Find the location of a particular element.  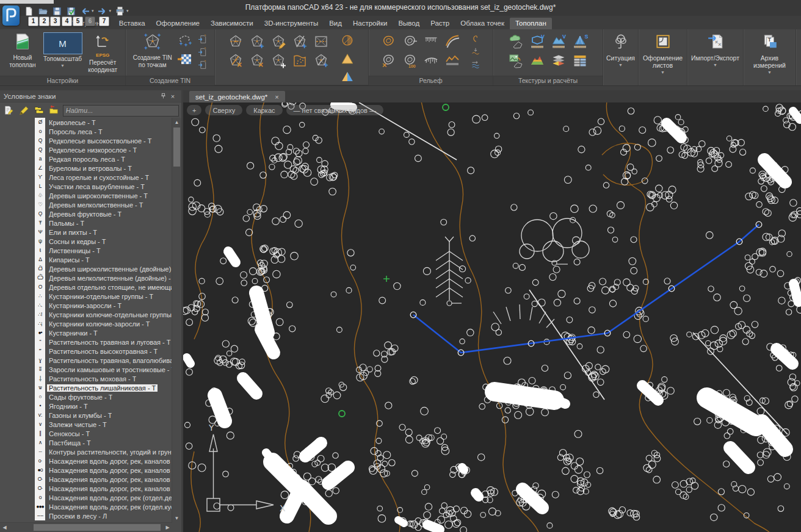

arc-icon is located at coordinates (452, 41).